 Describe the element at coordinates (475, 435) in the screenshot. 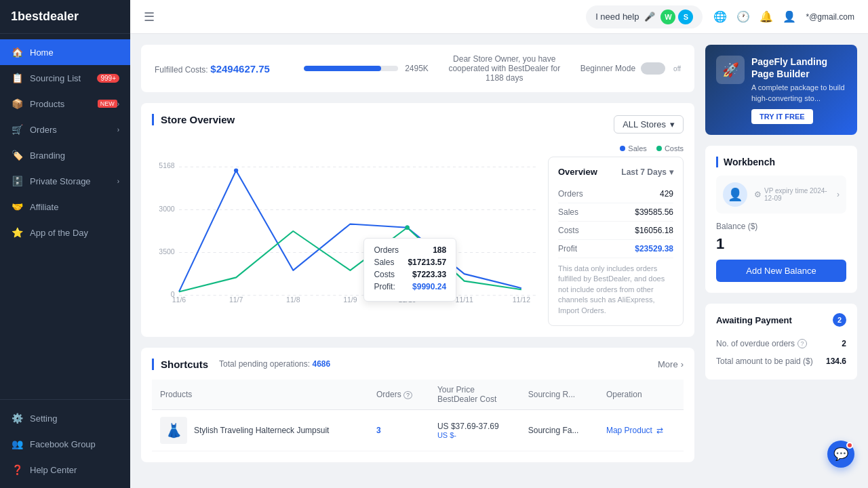

I see `price-sub: US $-` at that location.